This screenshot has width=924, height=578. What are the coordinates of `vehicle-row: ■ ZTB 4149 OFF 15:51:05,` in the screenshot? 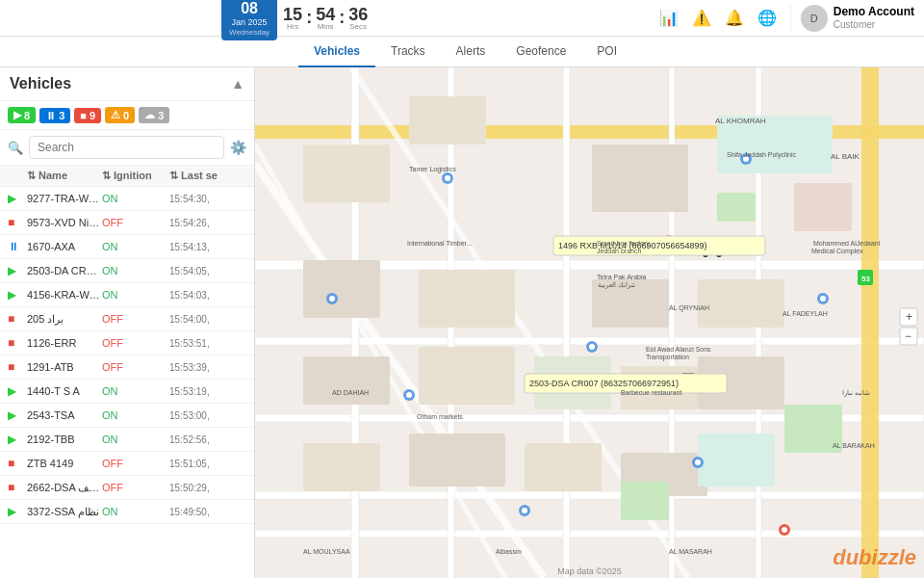 It's located at (127, 464).